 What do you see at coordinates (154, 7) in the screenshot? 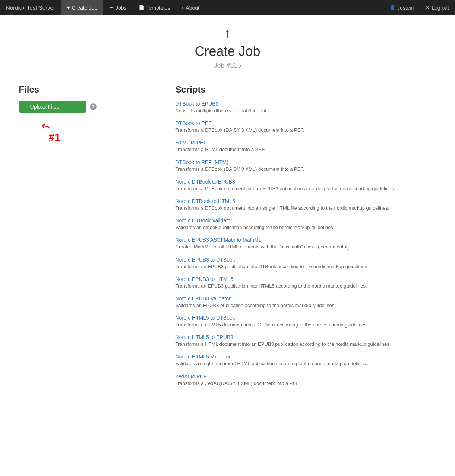
I see `nav-templates: 📄 Templates` at bounding box center [154, 7].